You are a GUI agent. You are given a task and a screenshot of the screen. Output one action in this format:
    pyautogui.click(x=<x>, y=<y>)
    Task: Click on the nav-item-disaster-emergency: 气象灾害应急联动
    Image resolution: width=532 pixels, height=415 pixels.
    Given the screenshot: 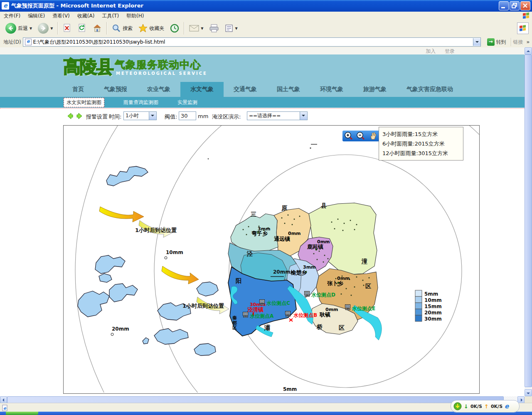 What is the action you would take?
    pyautogui.click(x=430, y=89)
    